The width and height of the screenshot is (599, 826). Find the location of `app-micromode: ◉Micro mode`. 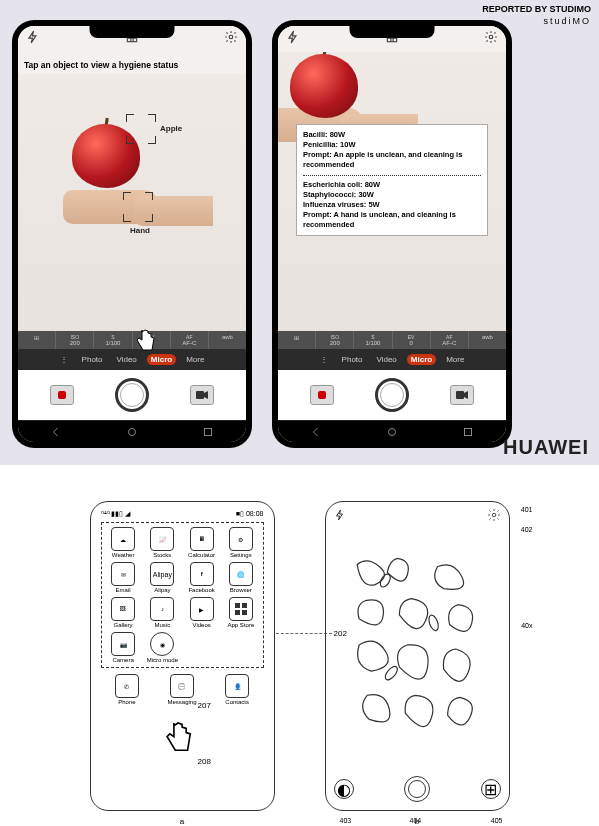

app-micromode: ◉Micro mode is located at coordinates (162, 648).